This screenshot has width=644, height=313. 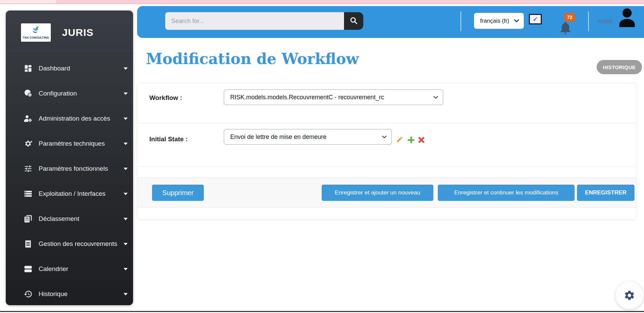 What do you see at coordinates (535, 19) in the screenshot?
I see `check-icon: ✓` at bounding box center [535, 19].